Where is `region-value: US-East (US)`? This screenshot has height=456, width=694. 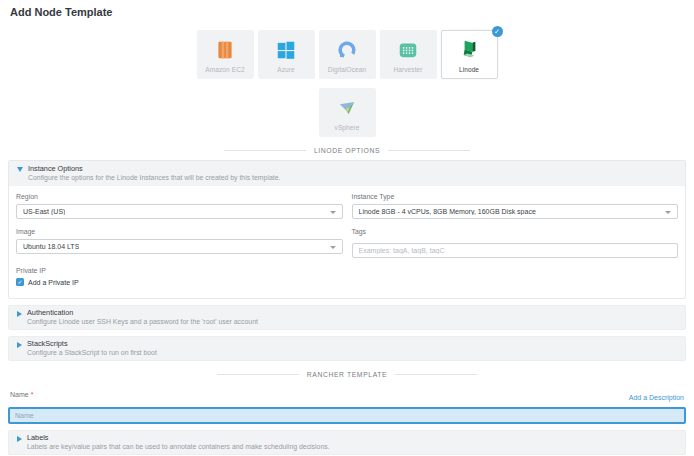
region-value: US-East (US) is located at coordinates (44, 212).